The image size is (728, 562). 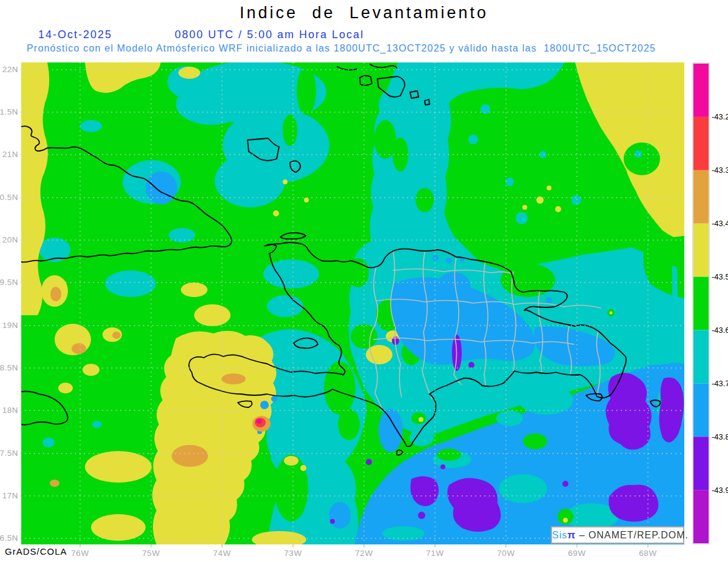 I want to click on sis-label: Sis, so click(x=559, y=535).